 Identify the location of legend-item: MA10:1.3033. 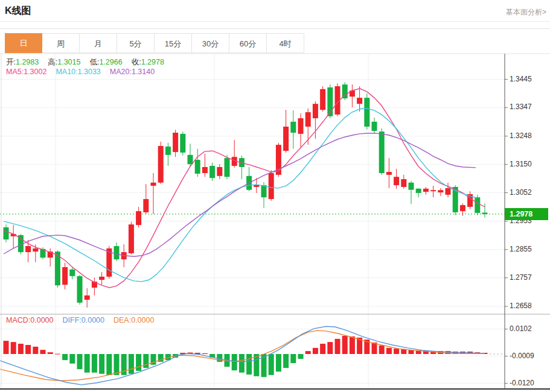
(78, 72).